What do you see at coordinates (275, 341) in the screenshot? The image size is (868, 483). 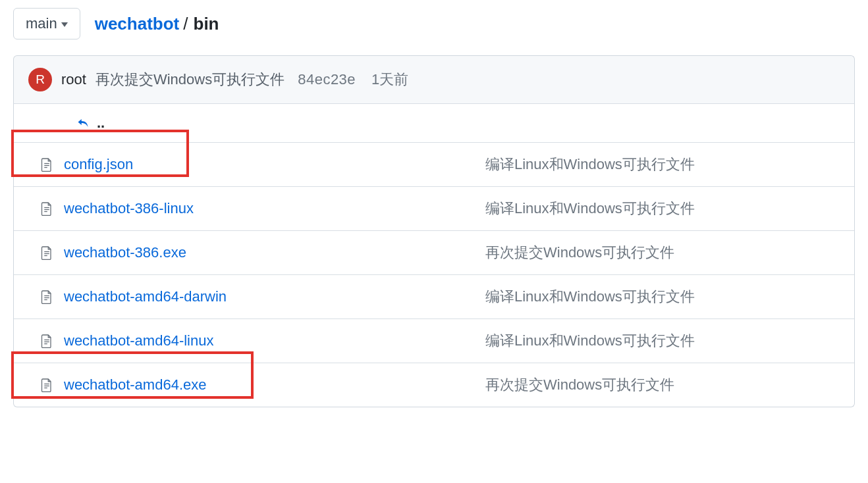 I see `file-name: wechatbot-amd64-linux` at bounding box center [275, 341].